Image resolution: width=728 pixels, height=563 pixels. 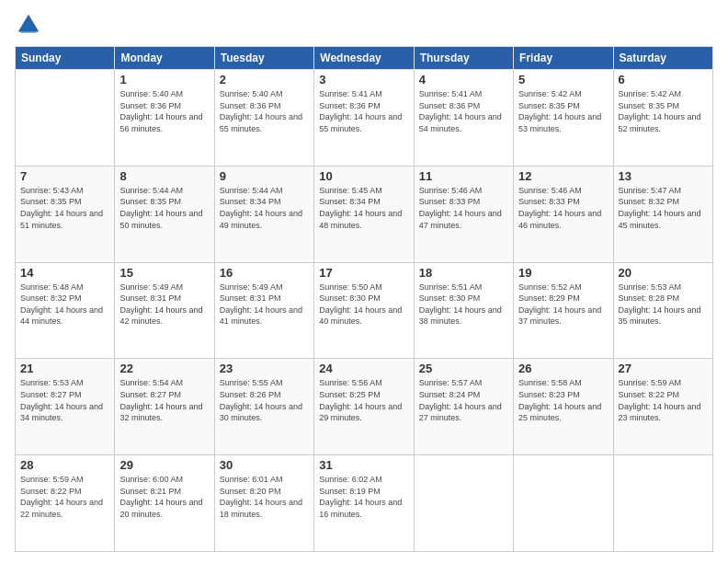 I want to click on cell-sunrise: Sunrise: 6:02 AM, so click(x=351, y=479).